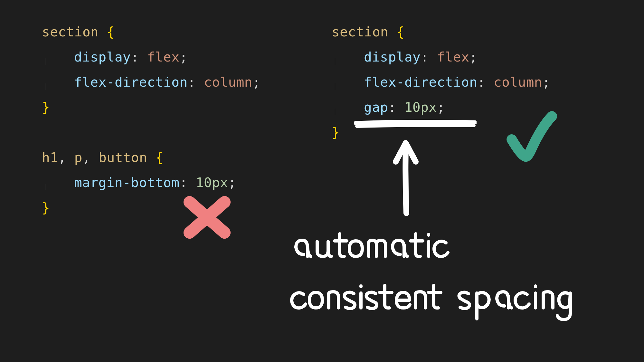 This screenshot has height=362, width=644. I want to click on check-icon, so click(531, 137).